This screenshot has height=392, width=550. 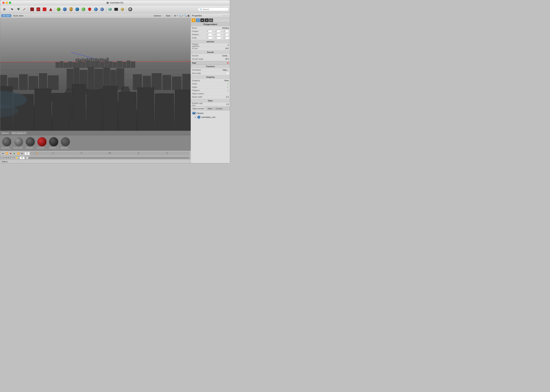 What do you see at coordinates (22, 158) in the screenshot?
I see `scrubber-frame-input` at bounding box center [22, 158].